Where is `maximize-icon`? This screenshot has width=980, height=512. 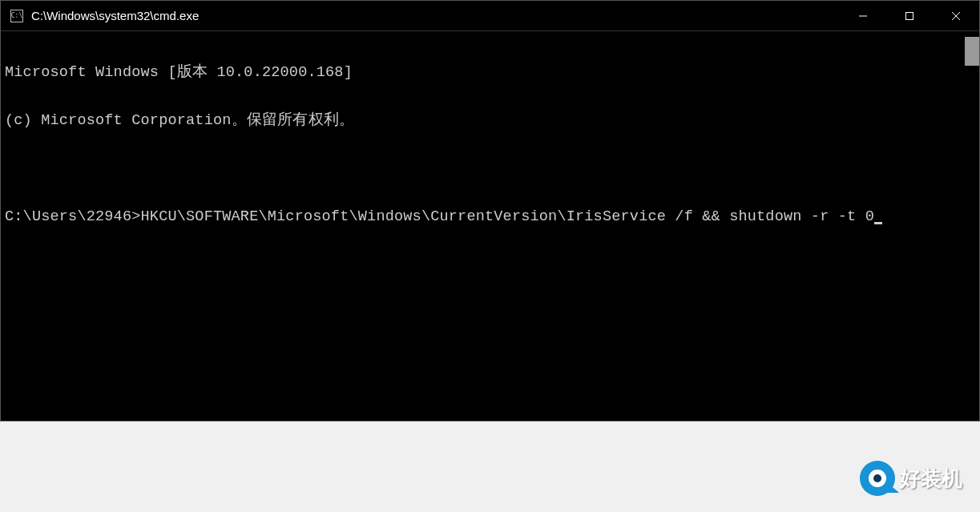 maximize-icon is located at coordinates (909, 16).